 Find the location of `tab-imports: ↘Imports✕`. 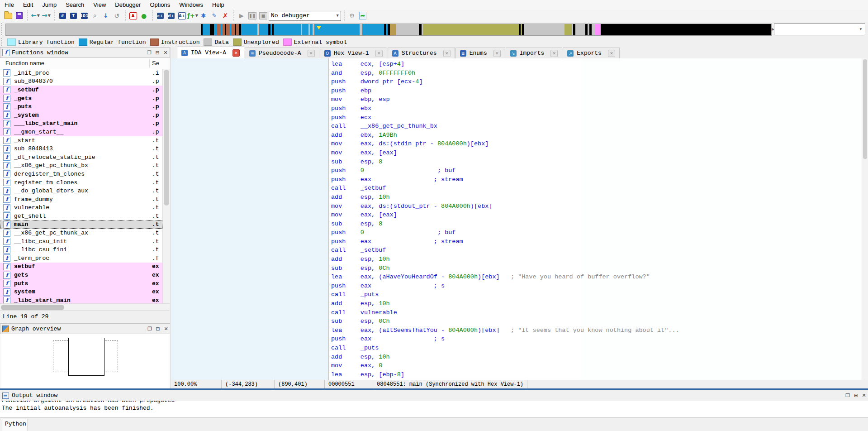

tab-imports: ↘Imports✕ is located at coordinates (534, 53).